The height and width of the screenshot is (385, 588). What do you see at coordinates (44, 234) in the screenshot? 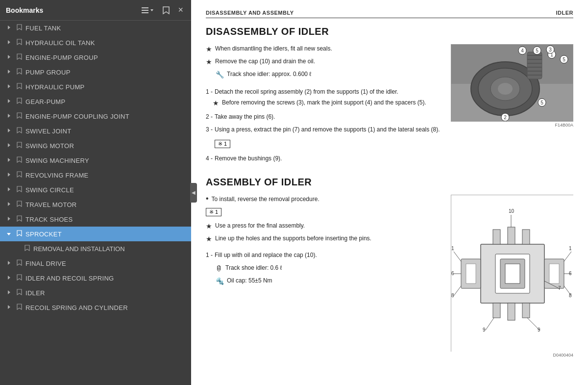
I see `sidebar-item-label: SPROCKET` at bounding box center [44, 234].